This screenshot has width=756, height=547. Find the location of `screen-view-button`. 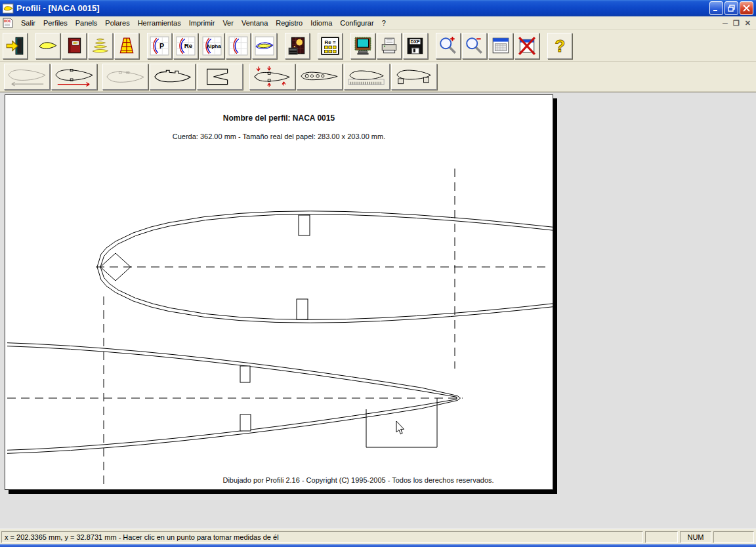

screen-view-button is located at coordinates (363, 46).